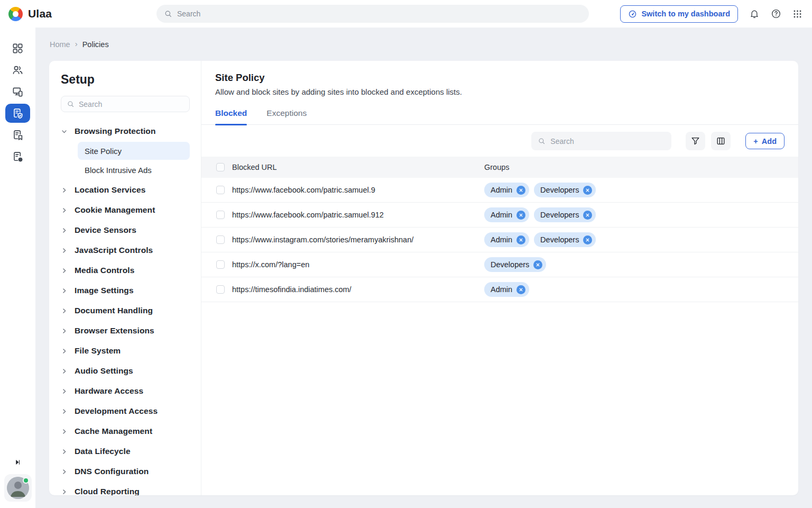  I want to click on table-row: https://www.instagram.com/stories/meramy…, so click(500, 240).